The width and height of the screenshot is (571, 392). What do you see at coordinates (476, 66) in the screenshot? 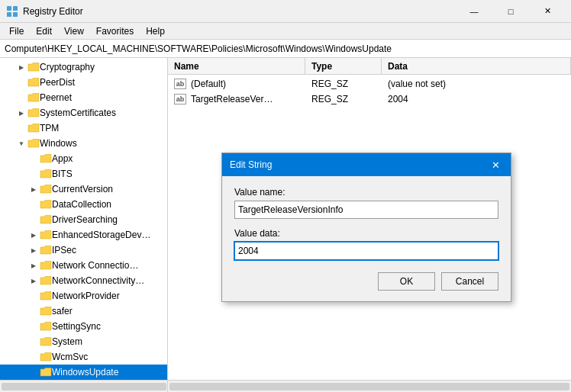
I see `col-header-data: Data` at bounding box center [476, 66].